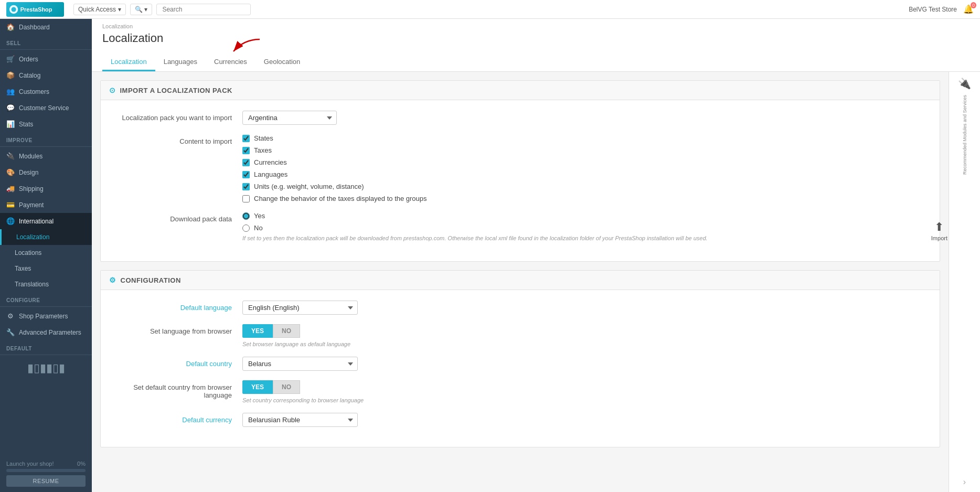 Image resolution: width=980 pixels, height=492 pixels. I want to click on locations-sub-label: Locations, so click(28, 253).